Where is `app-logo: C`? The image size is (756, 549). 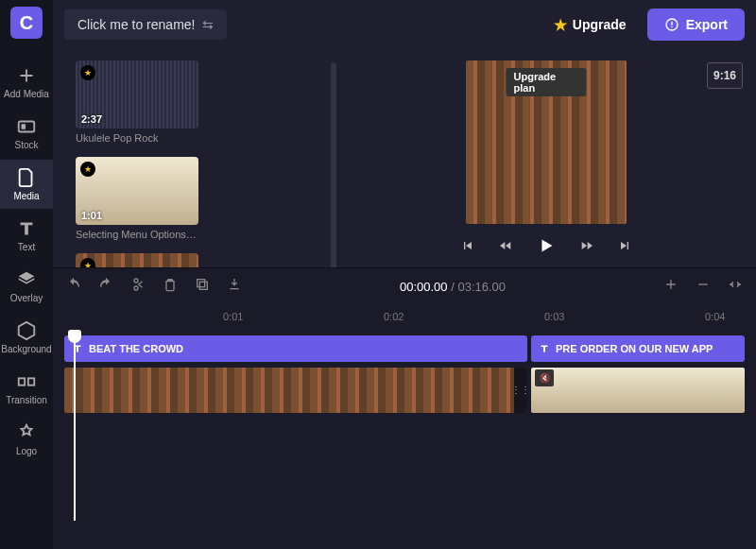 app-logo: C is located at coordinates (26, 23).